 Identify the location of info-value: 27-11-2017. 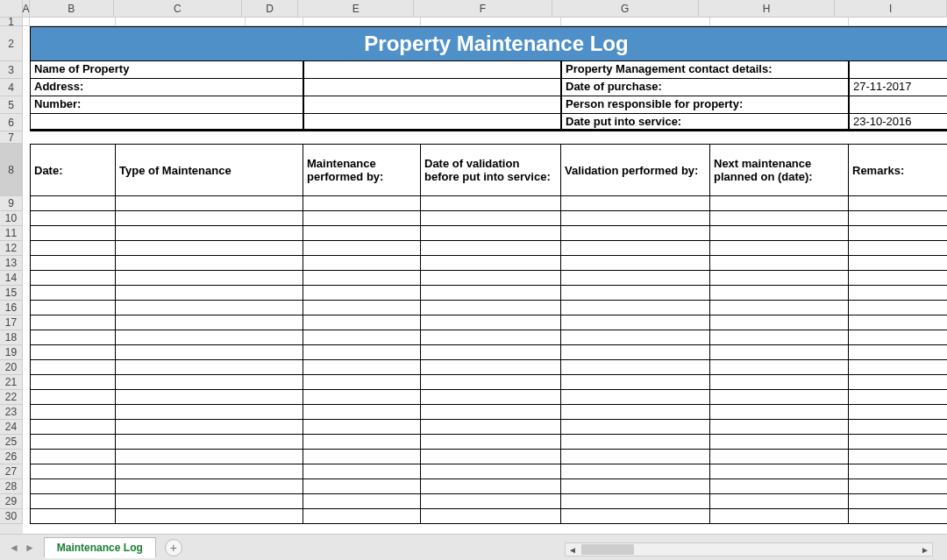
(898, 88).